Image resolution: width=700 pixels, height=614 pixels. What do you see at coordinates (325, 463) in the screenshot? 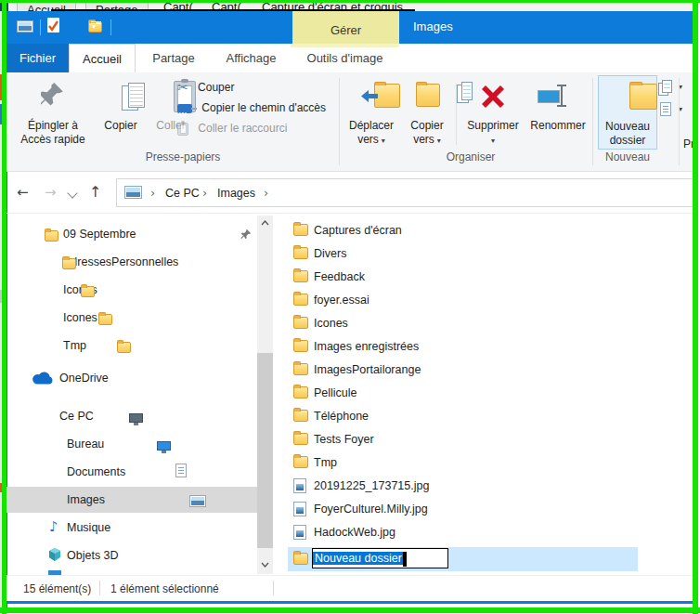
I see `file-name: Tmp` at bounding box center [325, 463].